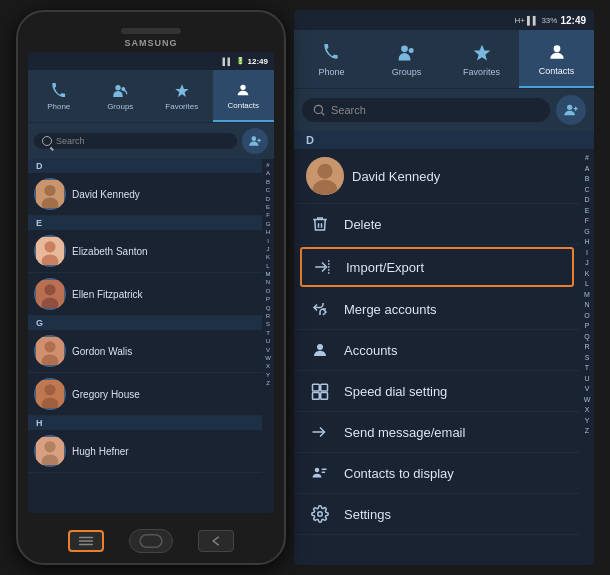 This screenshot has height=575, width=610. I want to click on menu-item-contacts-display: Contacts to display, so click(437, 474).